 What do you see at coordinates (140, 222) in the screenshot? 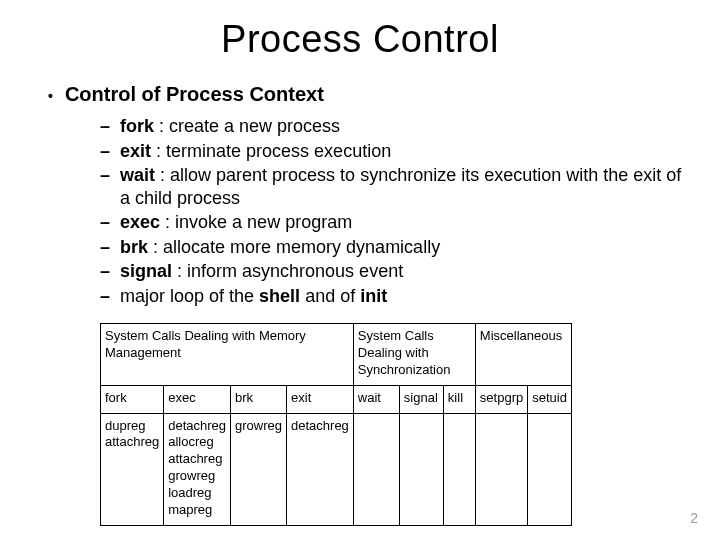
I see `item-term: exec` at bounding box center [140, 222].